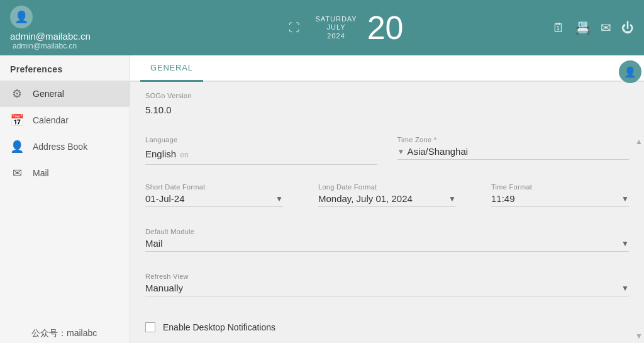 The height and width of the screenshot is (343, 644). What do you see at coordinates (336, 28) in the screenshot?
I see `date-month: JULY` at bounding box center [336, 28].